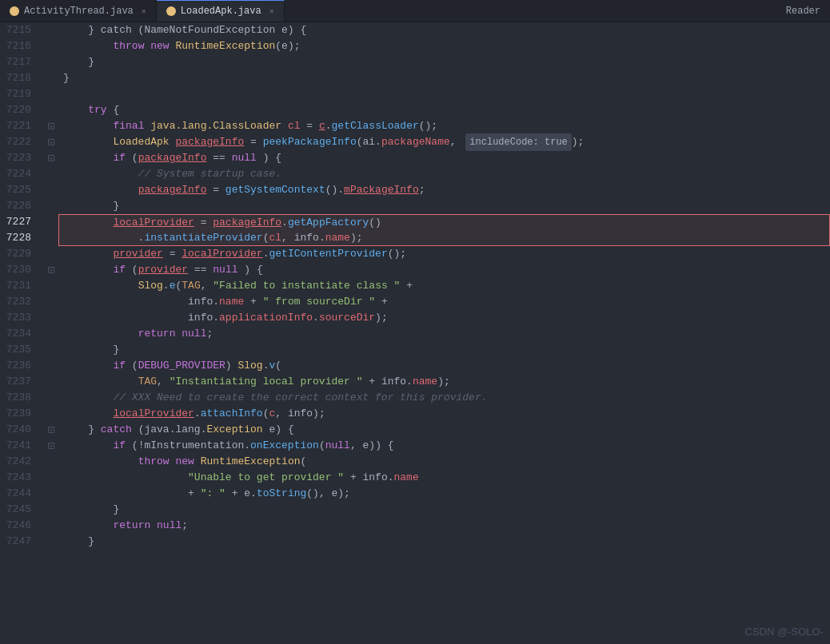 This screenshot has width=830, height=644. I want to click on table-row: // XXX Need to create the correct contex…, so click(445, 398).